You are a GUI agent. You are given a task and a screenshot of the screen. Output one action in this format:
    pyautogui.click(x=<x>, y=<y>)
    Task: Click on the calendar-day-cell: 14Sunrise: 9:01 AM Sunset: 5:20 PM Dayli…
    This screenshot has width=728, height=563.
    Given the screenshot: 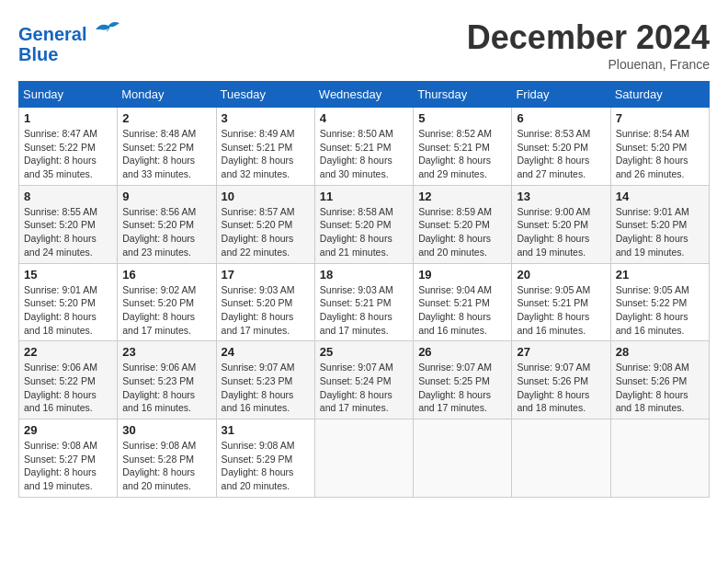 What is the action you would take?
    pyautogui.click(x=660, y=224)
    